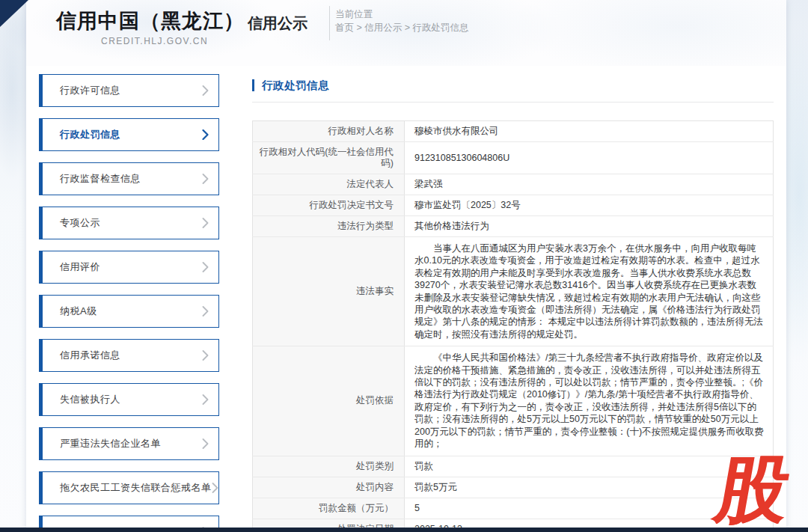 This screenshot has height=532, width=808. Describe the element at coordinates (513, 185) in the screenshot. I see `table-row-legal-representative: 法定代表人 梁武强` at that location.